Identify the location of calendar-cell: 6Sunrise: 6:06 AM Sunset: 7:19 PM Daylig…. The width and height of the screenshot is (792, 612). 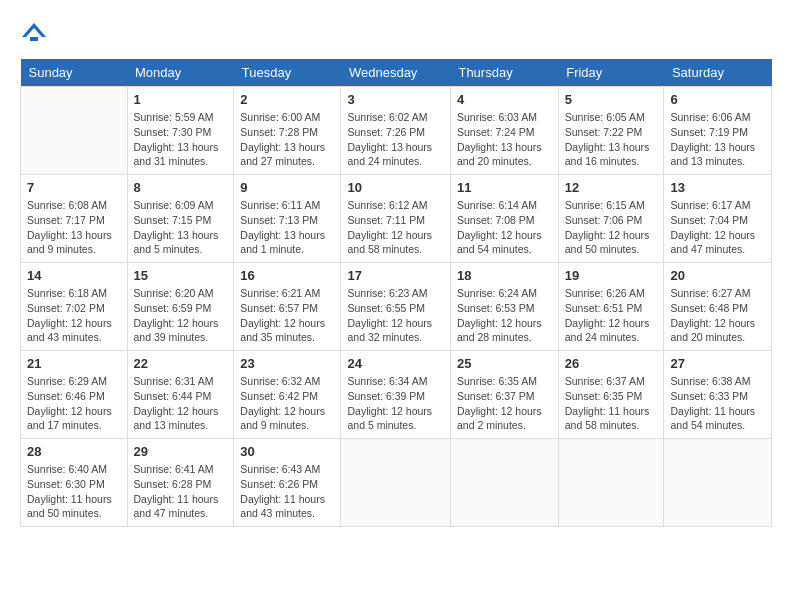
(718, 131).